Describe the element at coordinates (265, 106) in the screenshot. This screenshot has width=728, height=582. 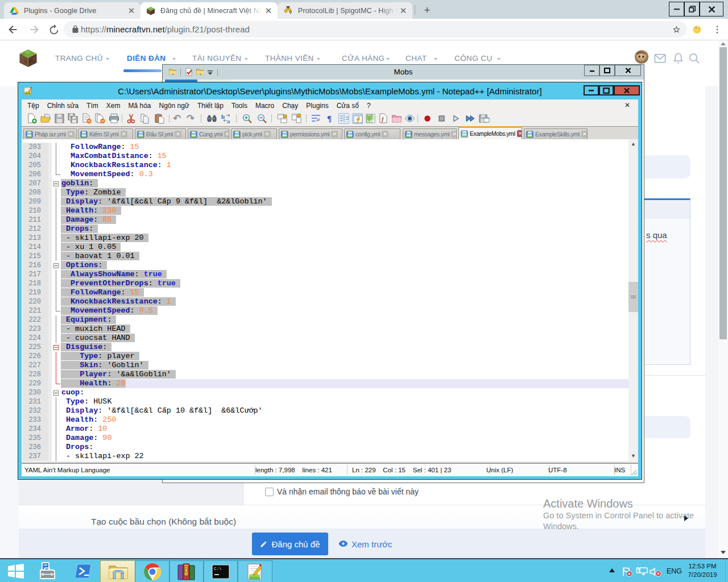
I see `npp-menu-9: Macro` at that location.